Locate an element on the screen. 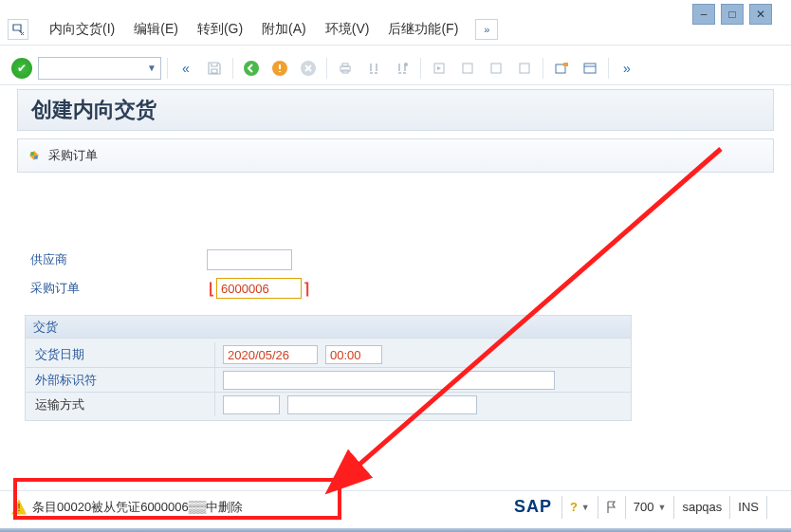 This screenshot has width=791, height=532. po-icon is located at coordinates (34, 156).